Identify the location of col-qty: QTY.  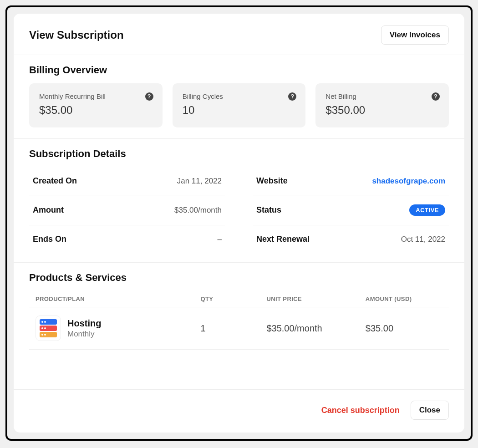
(233, 299).